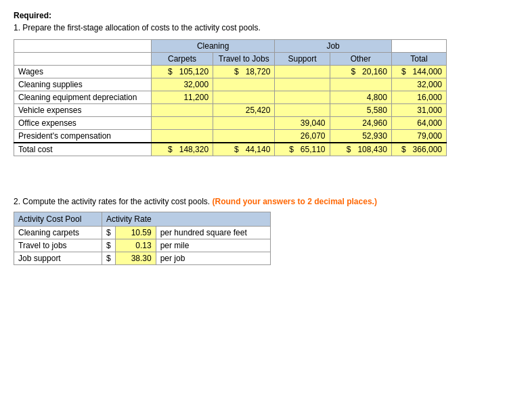 This screenshot has height=420, width=528. What do you see at coordinates (230, 123) in the screenshot?
I see `table-row: Office expenses 39,040 24,960 64,000` at bounding box center [230, 123].